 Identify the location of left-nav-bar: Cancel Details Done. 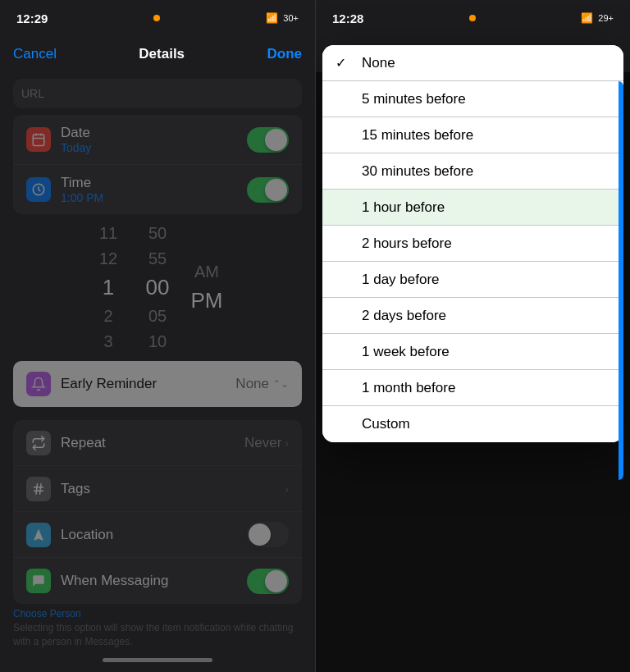
(158, 54).